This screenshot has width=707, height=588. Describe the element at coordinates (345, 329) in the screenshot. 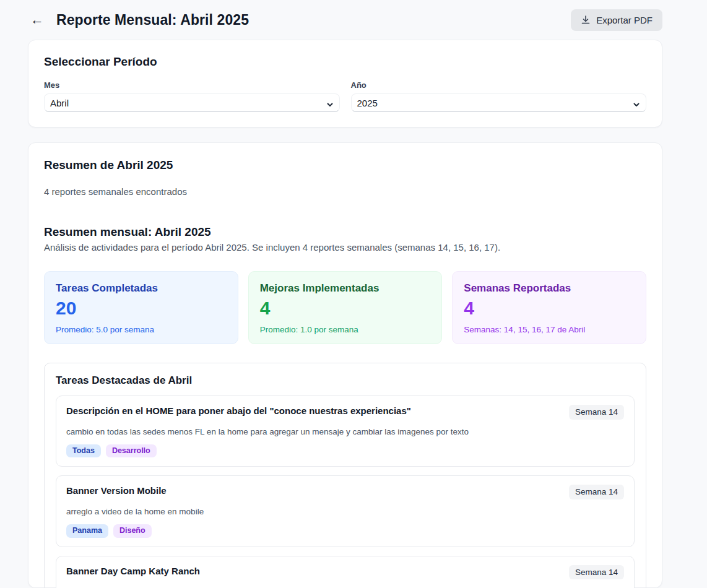

I see `stat-subtitle: Promedio: 1.0 por semana` at that location.